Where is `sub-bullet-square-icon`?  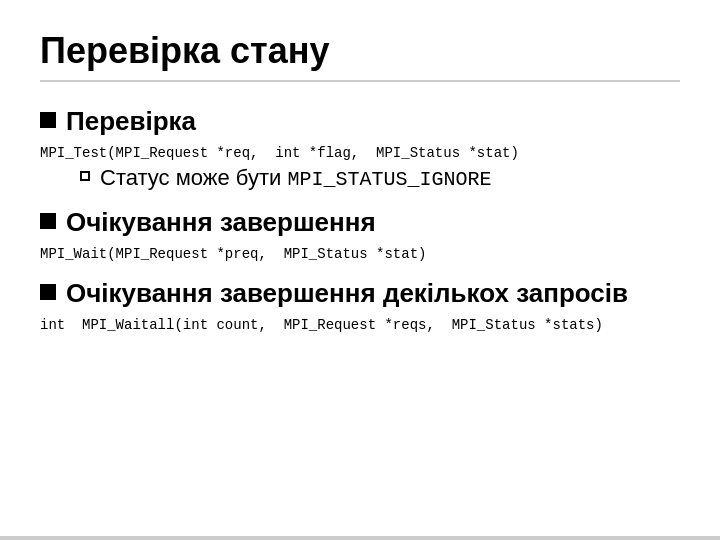
sub-bullet-square-icon is located at coordinates (85, 176).